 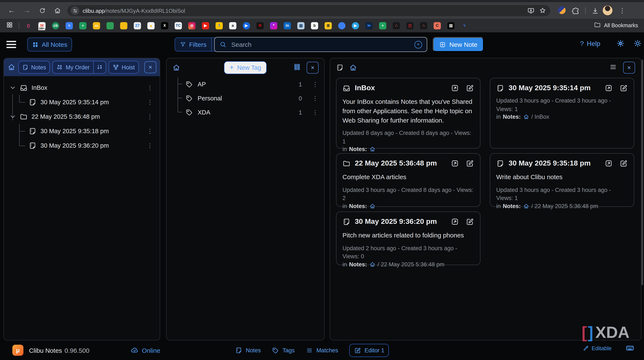 I want to click on bookmark-crunchbase-icon: cb, so click(x=56, y=25).